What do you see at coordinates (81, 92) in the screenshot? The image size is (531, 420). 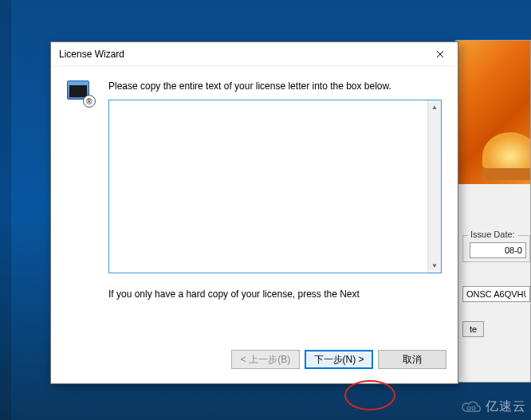 I see `wizard-icon: ®` at bounding box center [81, 92].